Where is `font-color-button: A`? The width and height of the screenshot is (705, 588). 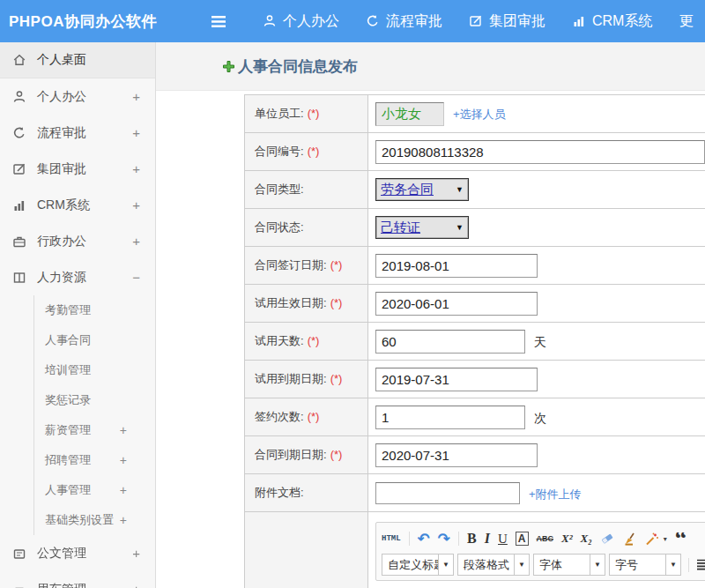 font-color-button: A is located at coordinates (522, 539).